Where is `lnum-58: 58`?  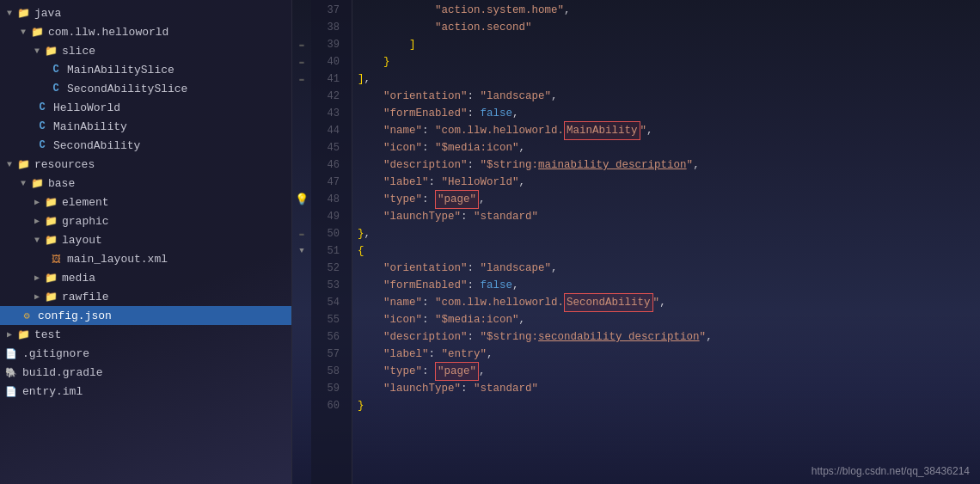 lnum-58: 58 is located at coordinates (328, 371).